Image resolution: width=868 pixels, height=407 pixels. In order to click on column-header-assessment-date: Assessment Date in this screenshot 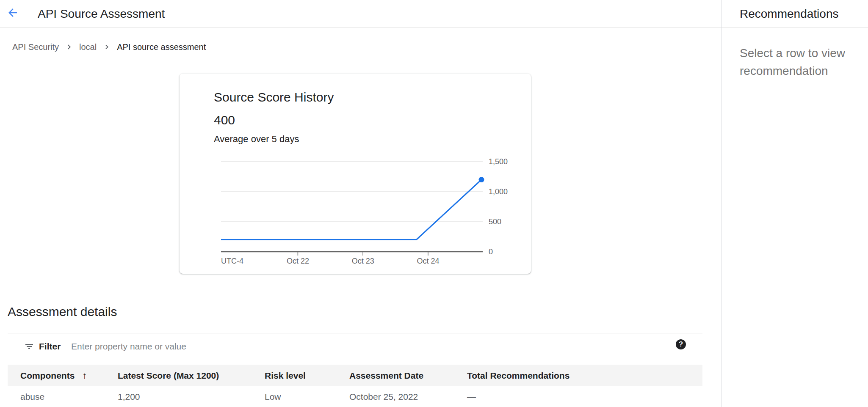, I will do `click(386, 376)`.